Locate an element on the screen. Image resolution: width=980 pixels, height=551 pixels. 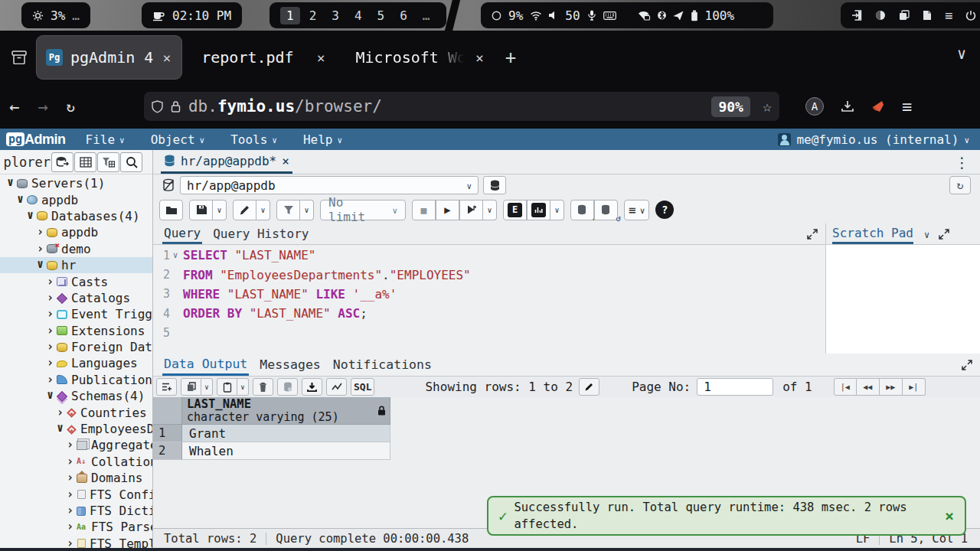
notification-close-icon: × is located at coordinates (949, 516).